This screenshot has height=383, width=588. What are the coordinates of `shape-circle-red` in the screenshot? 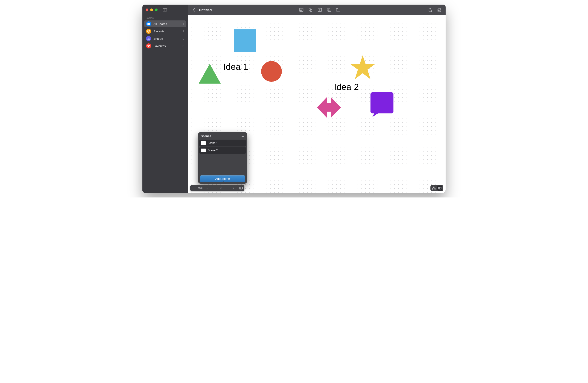 It's located at (272, 72).